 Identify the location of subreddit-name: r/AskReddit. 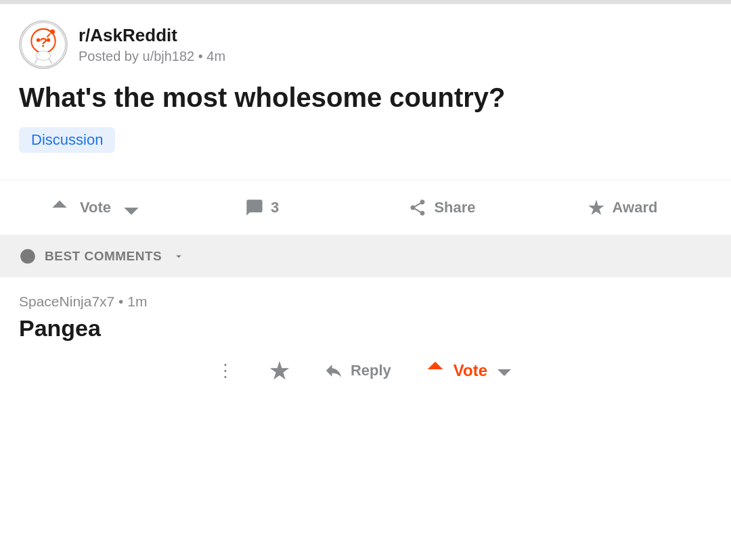
(152, 35).